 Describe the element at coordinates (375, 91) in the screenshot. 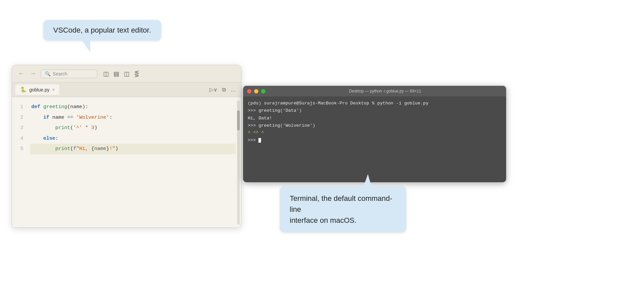

I see `terminal-titlebar: Desktop — python -i goblue.py — 69×11` at that location.